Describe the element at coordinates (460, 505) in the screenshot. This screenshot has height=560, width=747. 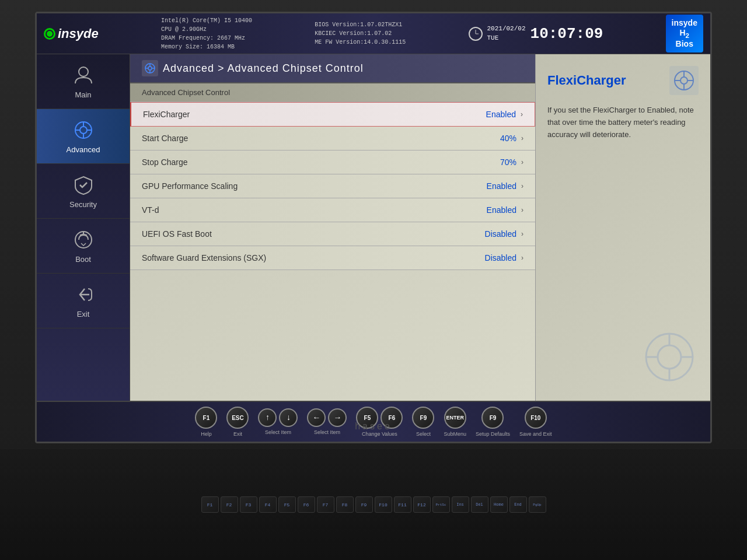
I see `key-ins: Ins` at that location.